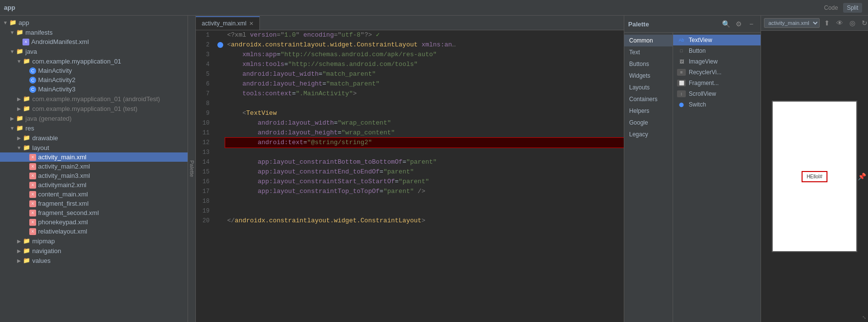 The image size is (868, 322). I want to click on line-content: xmlns:app="http://schemas.android.com/ap…, so click(424, 55).